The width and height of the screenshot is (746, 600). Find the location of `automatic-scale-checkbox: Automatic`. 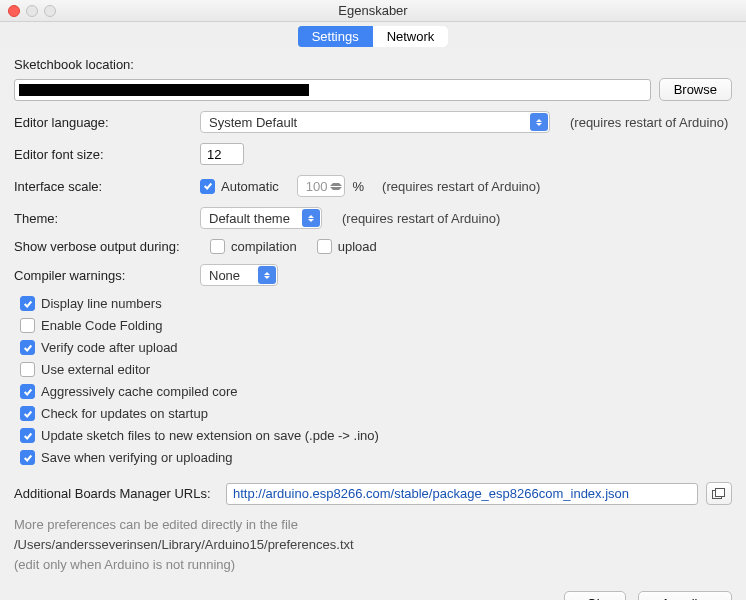

automatic-scale-checkbox: Automatic is located at coordinates (240, 186).